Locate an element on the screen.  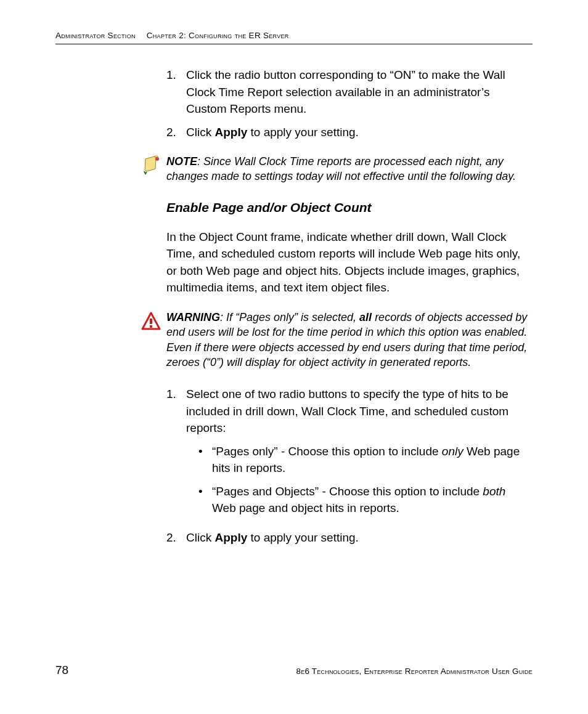
bullet-1: • “Pages only” - Choose this option to i… is located at coordinates (363, 460).